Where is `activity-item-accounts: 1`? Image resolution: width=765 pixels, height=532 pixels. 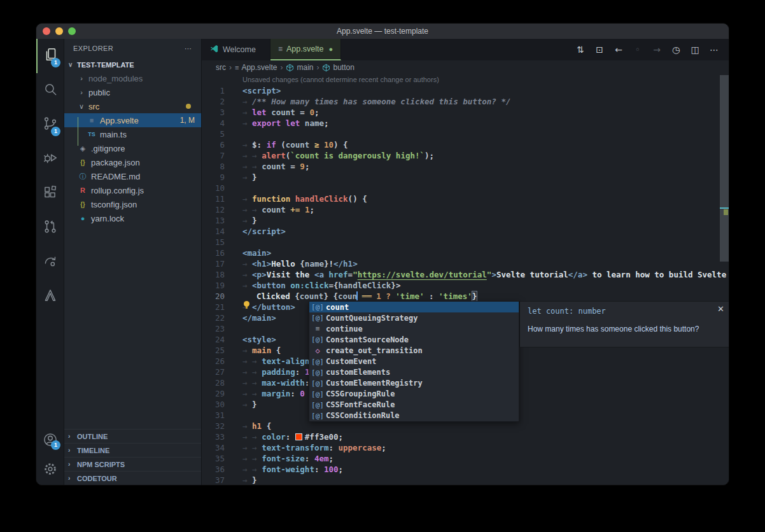
activity-item-accounts: 1 is located at coordinates (50, 441).